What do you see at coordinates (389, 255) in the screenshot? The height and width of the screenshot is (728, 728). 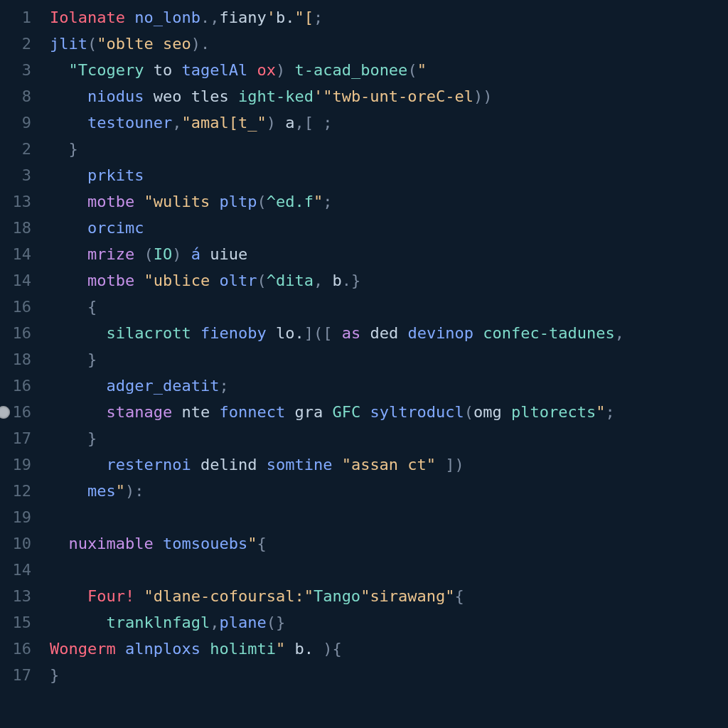 I see `code-line: mrize (IO) á uiue` at bounding box center [389, 255].